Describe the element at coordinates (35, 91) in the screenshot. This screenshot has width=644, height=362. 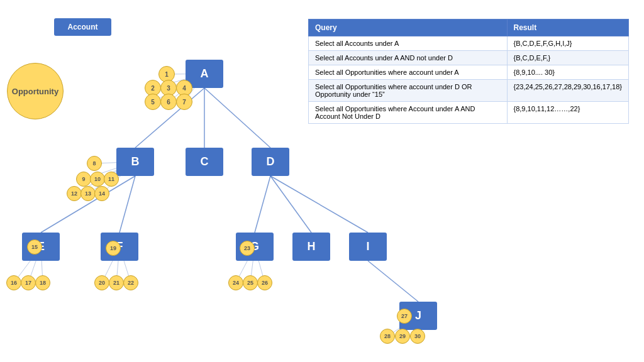
I see `legend-opportunity: Opportunity` at that location.